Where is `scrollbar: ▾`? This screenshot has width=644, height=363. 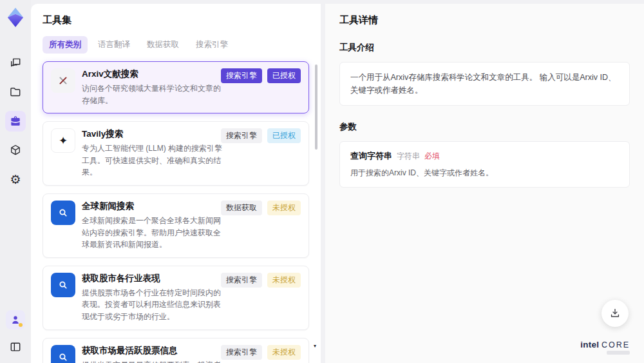
scrollbar: ▾ is located at coordinates (317, 209).